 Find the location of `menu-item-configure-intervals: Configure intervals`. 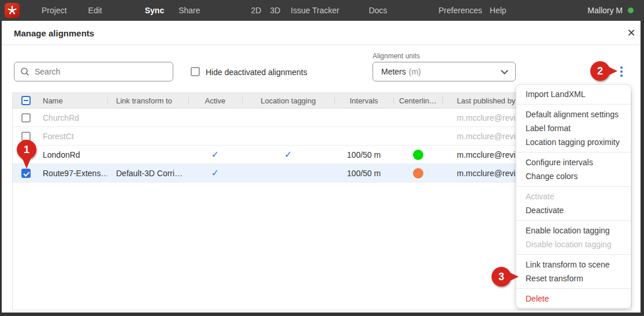

menu-item-configure-intervals: Configure intervals is located at coordinates (574, 162).